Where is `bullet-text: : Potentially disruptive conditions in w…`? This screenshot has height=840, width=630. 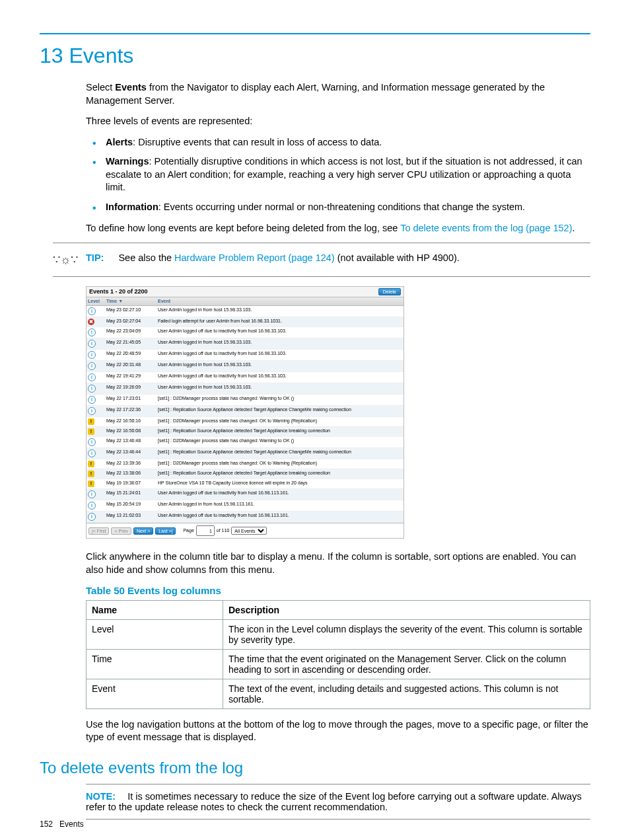
bullet-text: : Potentially disruptive conditions in w… is located at coordinates (344, 174).